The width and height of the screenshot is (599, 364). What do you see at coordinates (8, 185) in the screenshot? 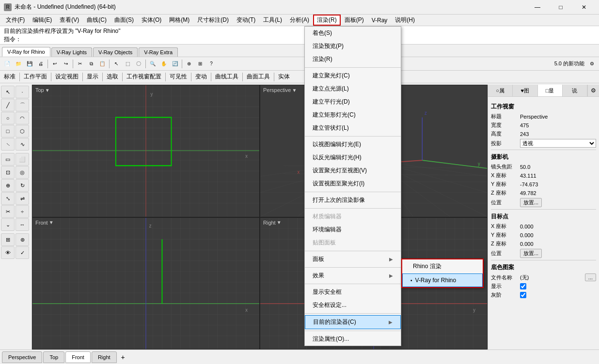
I see `lt-move: ⊕` at bounding box center [8, 185].